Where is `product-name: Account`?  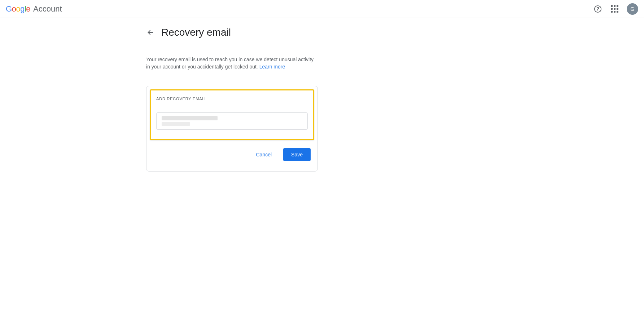
product-name: Account is located at coordinates (48, 9).